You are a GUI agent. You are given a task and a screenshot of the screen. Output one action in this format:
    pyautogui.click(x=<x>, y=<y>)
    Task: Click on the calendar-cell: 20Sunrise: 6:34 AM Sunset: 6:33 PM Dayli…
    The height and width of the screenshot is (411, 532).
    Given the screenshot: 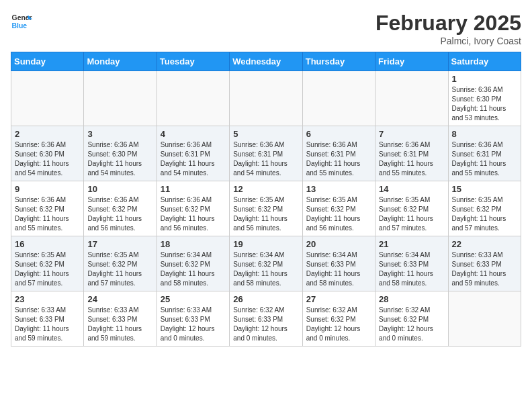 What is the action you would take?
    pyautogui.click(x=339, y=264)
    